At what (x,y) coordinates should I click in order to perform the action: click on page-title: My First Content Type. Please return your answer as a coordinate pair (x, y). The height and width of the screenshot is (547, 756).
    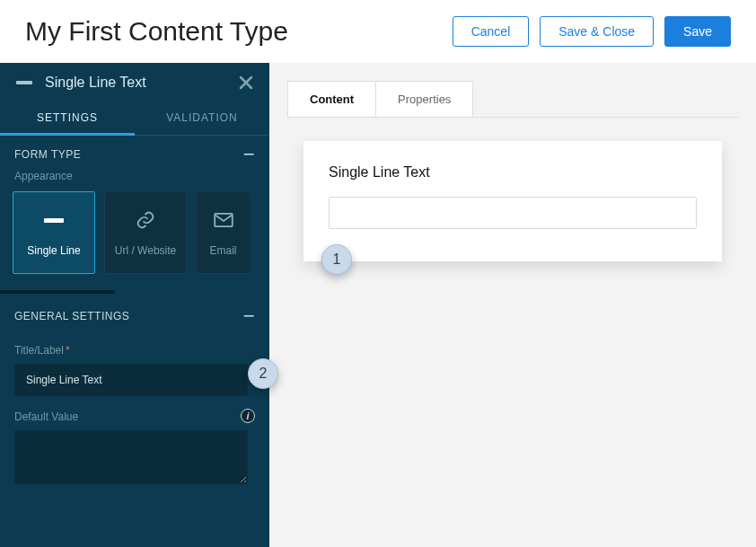
    Looking at the image, I should click on (156, 31).